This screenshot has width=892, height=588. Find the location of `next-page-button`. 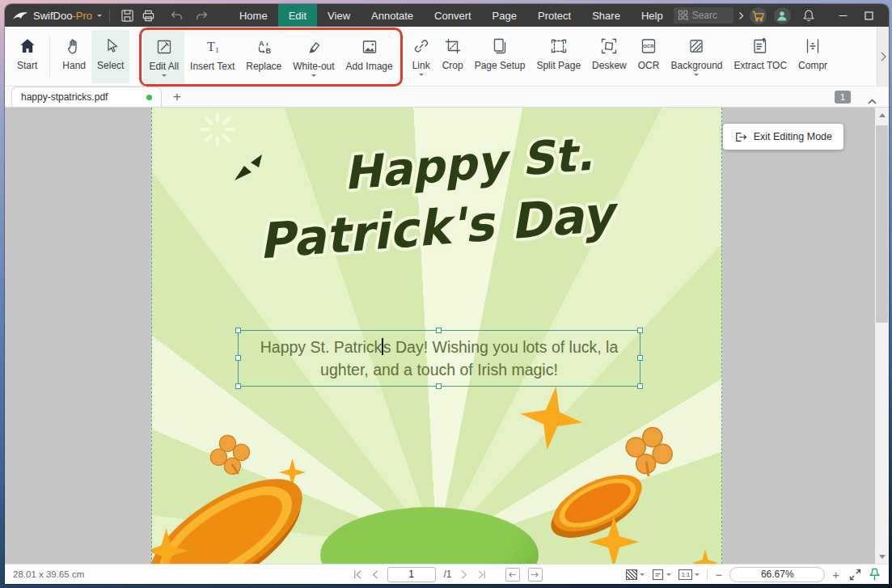

next-page-button is located at coordinates (464, 574).